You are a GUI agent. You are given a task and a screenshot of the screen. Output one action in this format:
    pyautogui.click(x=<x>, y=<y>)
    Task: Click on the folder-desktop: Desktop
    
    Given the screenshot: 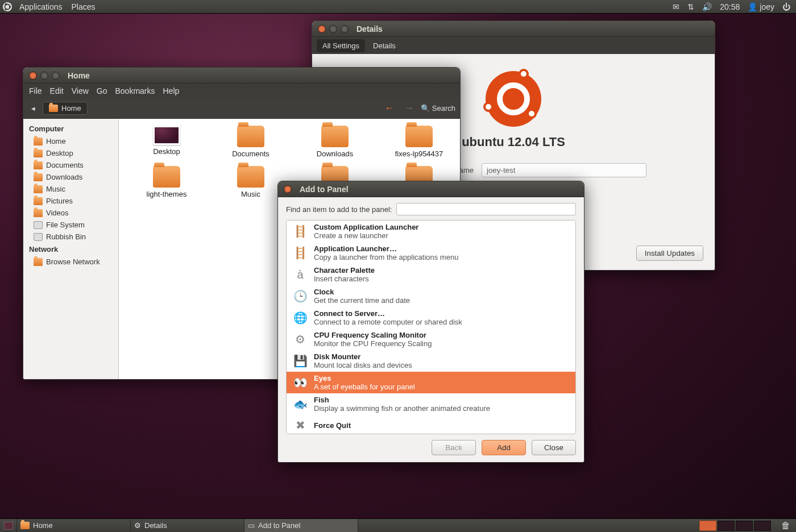 What is the action you would take?
    pyautogui.click(x=167, y=142)
    